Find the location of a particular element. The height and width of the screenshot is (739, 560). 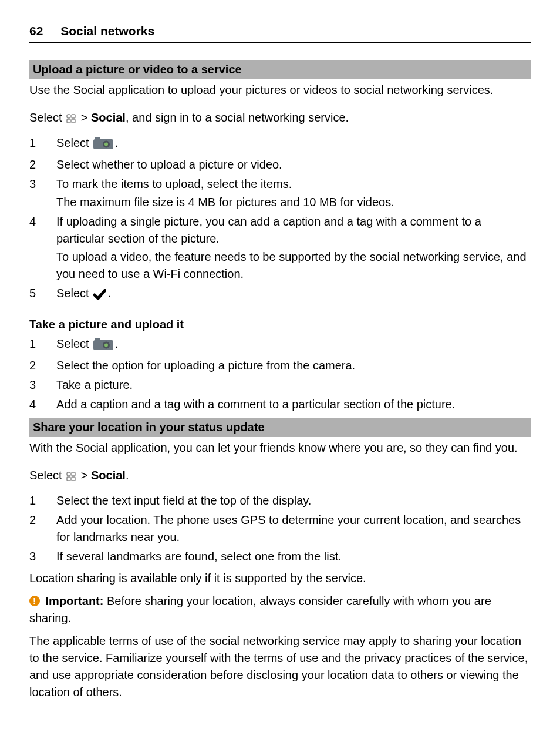

step: Take a picture. is located at coordinates (280, 385).